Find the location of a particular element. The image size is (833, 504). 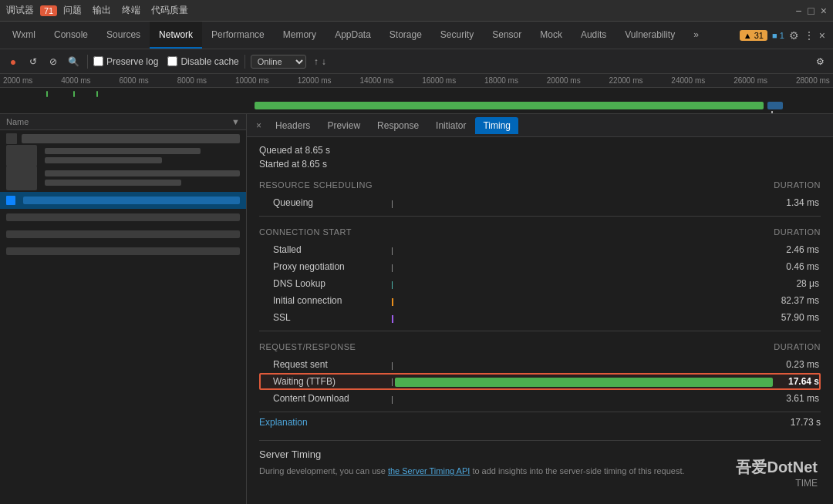

proxy-marker is located at coordinates (392, 268).